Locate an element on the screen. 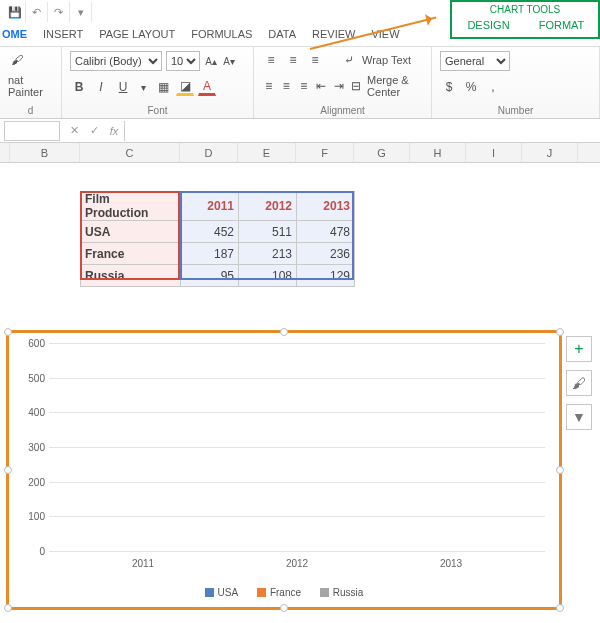 The height and width of the screenshot is (623, 600). tab-home: OME is located at coordinates (14, 34).